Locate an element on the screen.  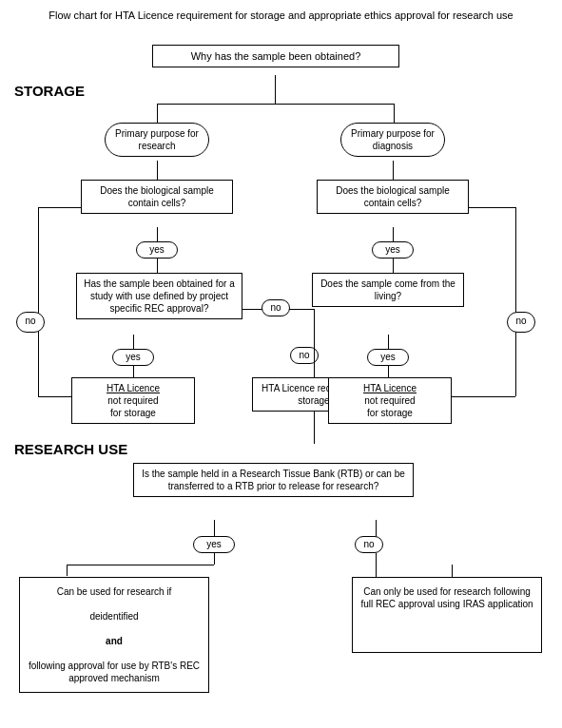
label-yes-living: yes is located at coordinates (388, 357).